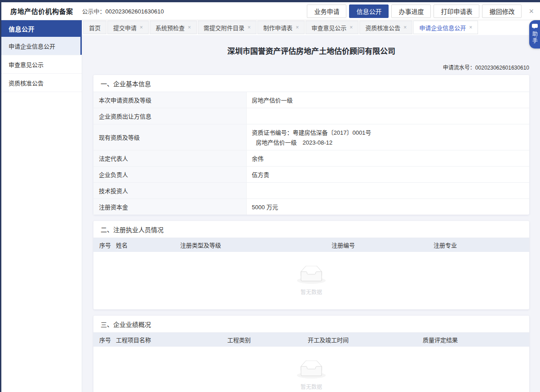 The height and width of the screenshot is (392, 540). Describe the element at coordinates (311, 67) in the screenshot. I see `application-serial: 申请流水号：002023062601630610` at that location.